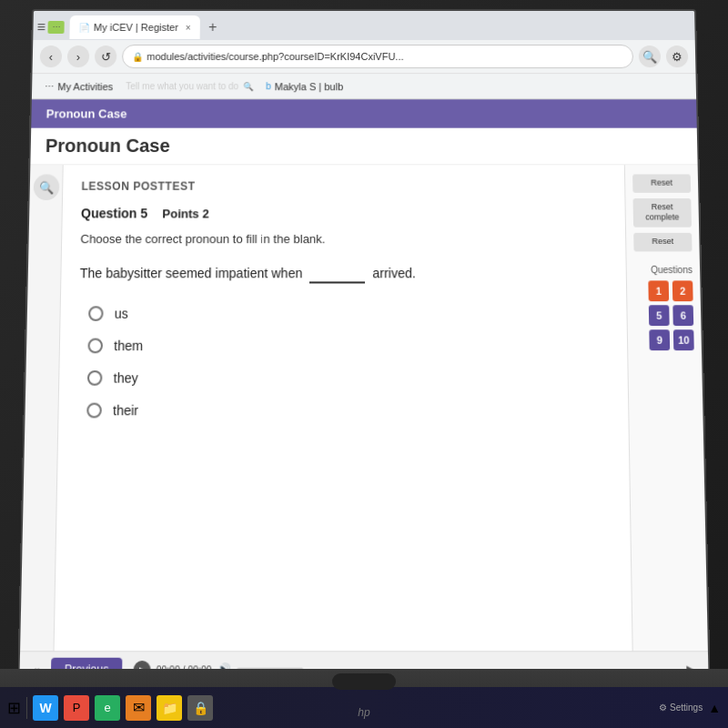  I want to click on qnum-btn-5: 5, so click(659, 315).